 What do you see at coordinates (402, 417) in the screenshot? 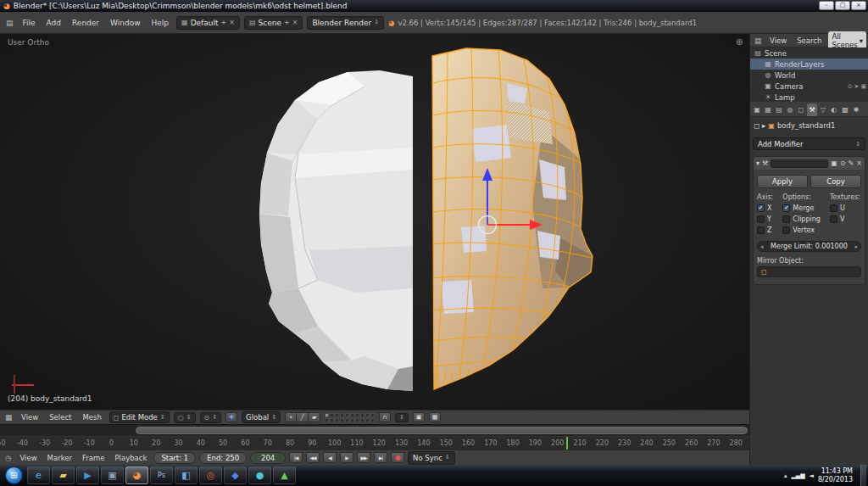
I see `snap-mode-dropdown: ↕` at bounding box center [402, 417].